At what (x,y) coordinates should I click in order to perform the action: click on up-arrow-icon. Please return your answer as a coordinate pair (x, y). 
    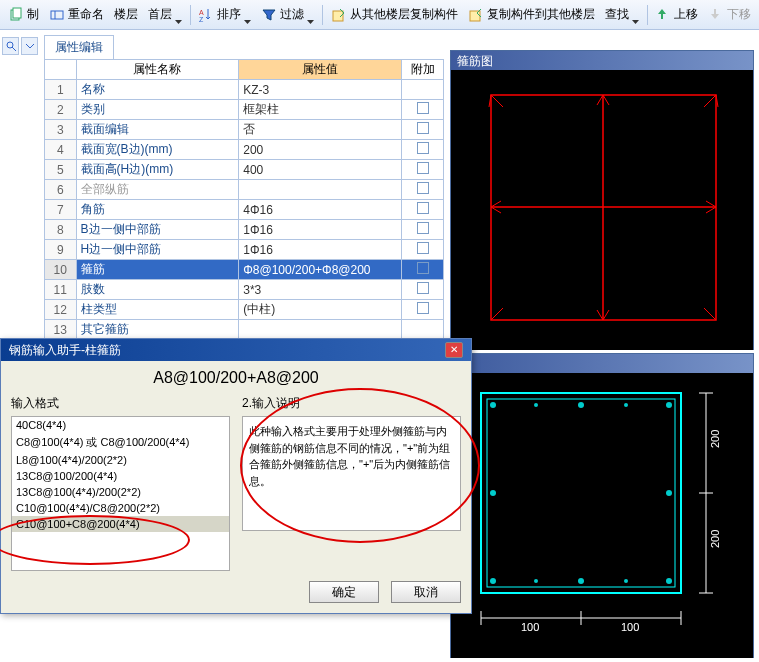
    Looking at the image, I should click on (663, 15).